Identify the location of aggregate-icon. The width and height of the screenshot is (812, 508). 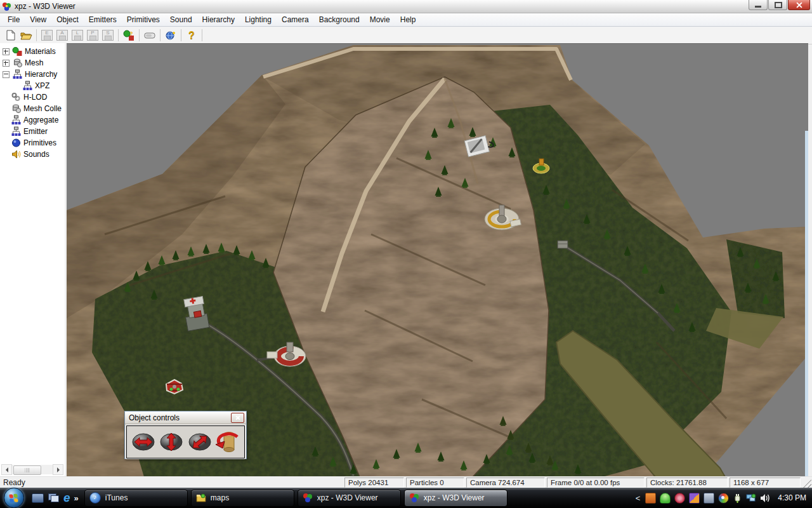
(16, 120).